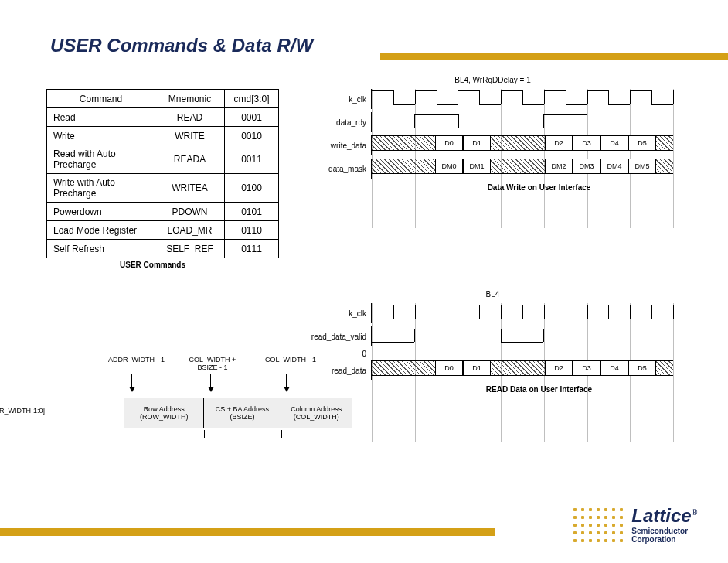 This screenshot has height=563, width=728. Describe the element at coordinates (449, 166) in the screenshot. I see `bus-cell: DM0` at that location.